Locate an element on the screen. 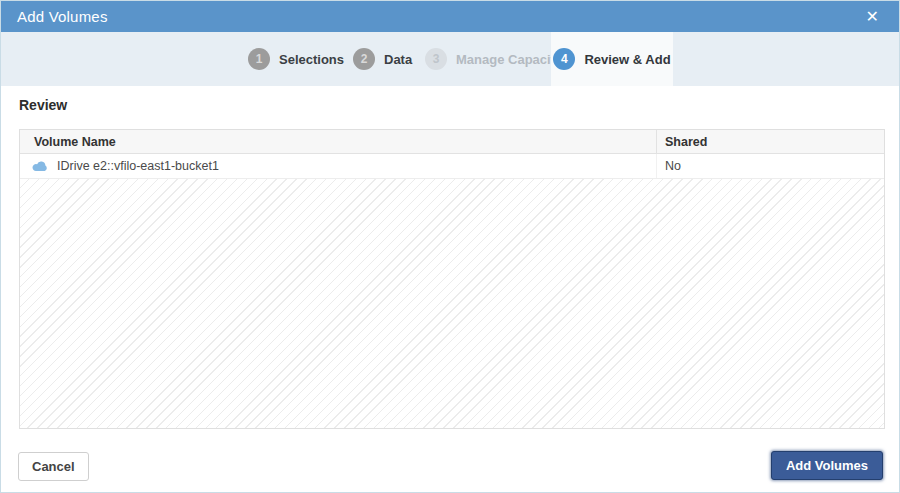 The image size is (900, 493). step-number-badge: 3 is located at coordinates (436, 59).